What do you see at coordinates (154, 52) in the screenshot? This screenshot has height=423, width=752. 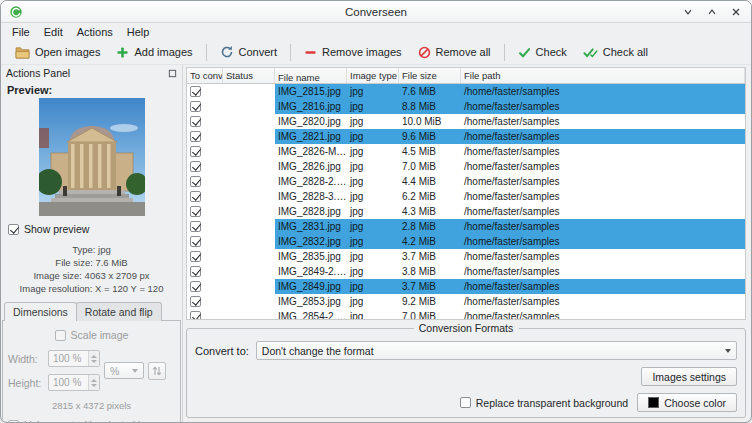 I see `add-images-button: Add images` at bounding box center [154, 52].